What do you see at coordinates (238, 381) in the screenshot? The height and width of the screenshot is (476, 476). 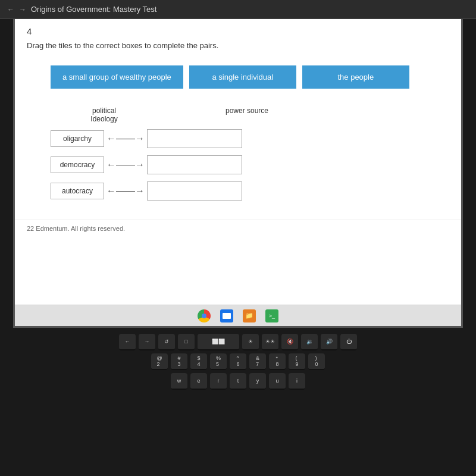 I see `qwerty-row: w e r t y u i` at bounding box center [238, 381].